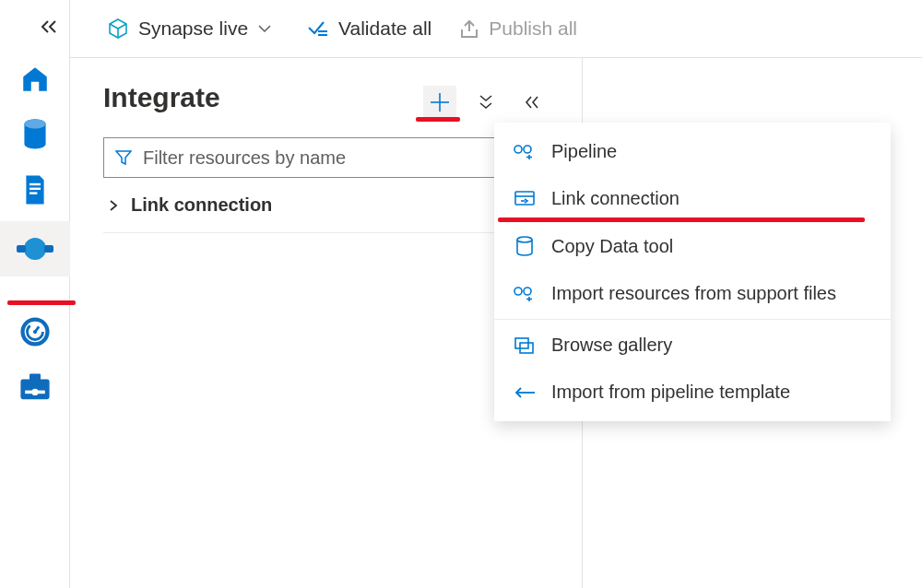  Describe the element at coordinates (525, 346) in the screenshot. I see `gallery-icon` at that location.